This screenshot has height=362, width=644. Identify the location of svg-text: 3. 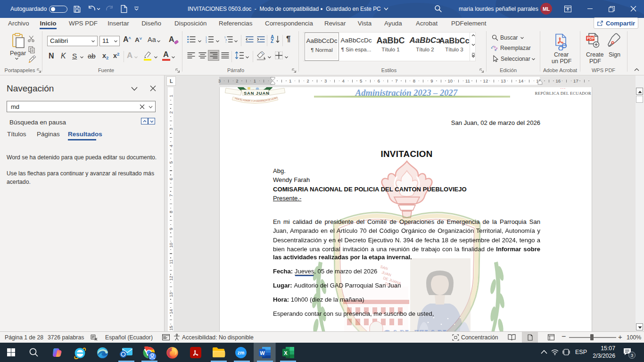
(206, 42).